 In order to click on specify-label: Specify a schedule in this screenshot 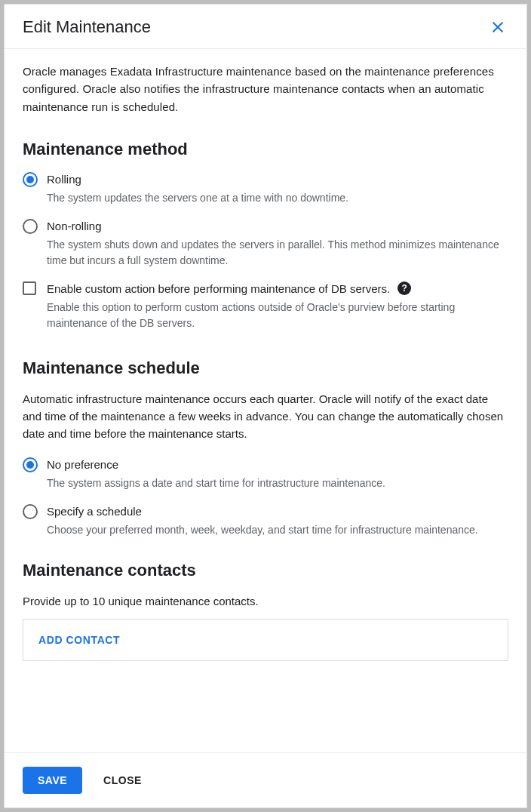, I will do `click(278, 512)`.